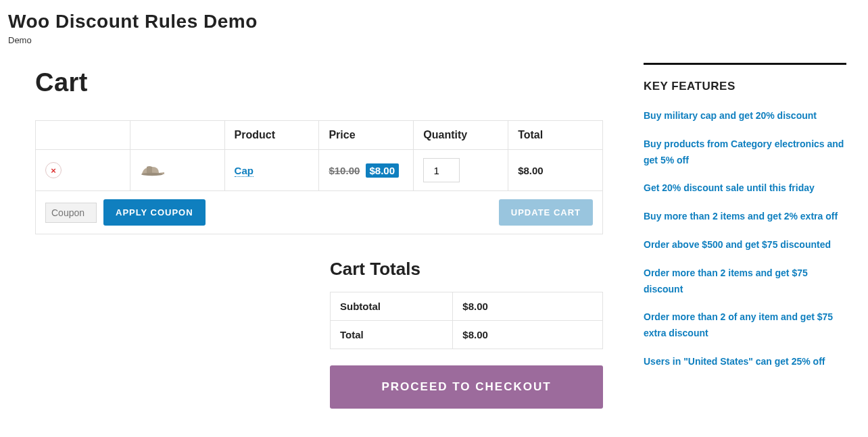  What do you see at coordinates (546, 212) in the screenshot?
I see `update-cart-button: UPDATE CART` at bounding box center [546, 212].